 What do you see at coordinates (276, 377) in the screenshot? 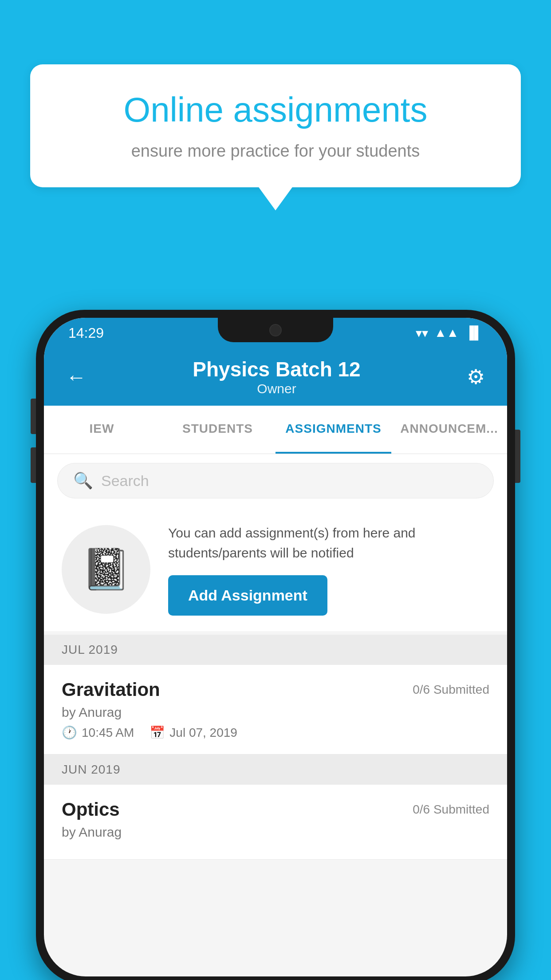
I see `app-header: ← Physics Batch 12 Owner ⚙` at bounding box center [276, 377].